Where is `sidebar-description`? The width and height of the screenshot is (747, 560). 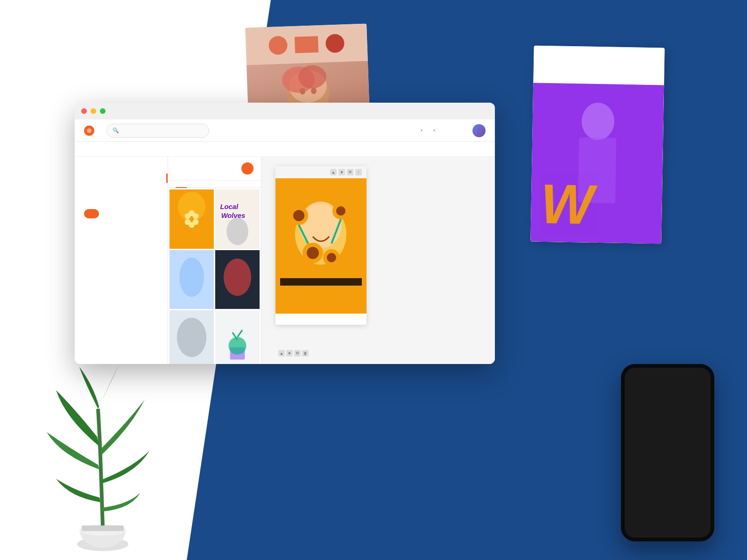 sidebar-description is located at coordinates (121, 230).